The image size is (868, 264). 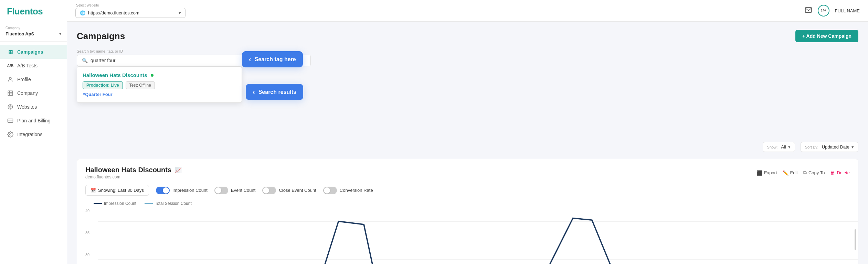 I want to click on sort-value: Updated Date, so click(x=836, y=147).